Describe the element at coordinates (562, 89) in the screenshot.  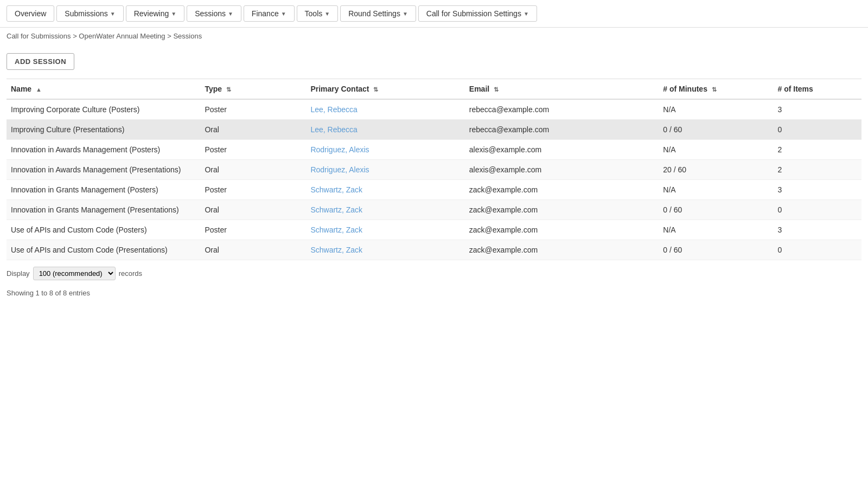
I see `col-header-email: Email ⇅` at that location.